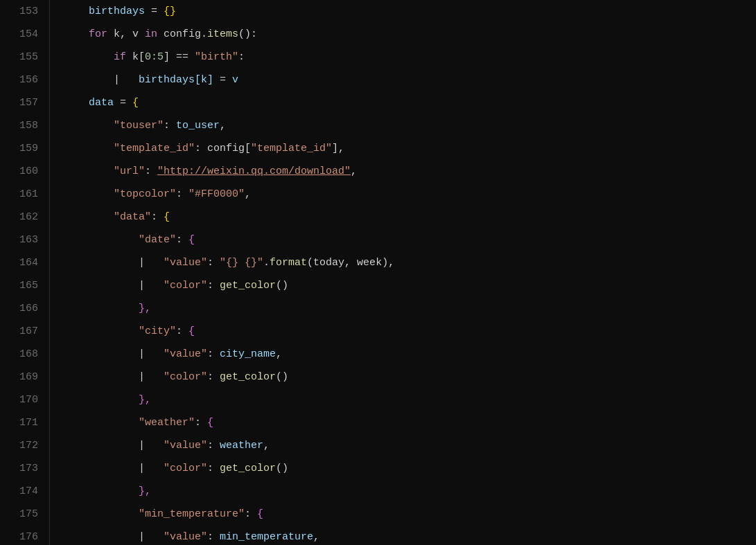  What do you see at coordinates (25, 148) in the screenshot?
I see `line-number: 159` at bounding box center [25, 148].